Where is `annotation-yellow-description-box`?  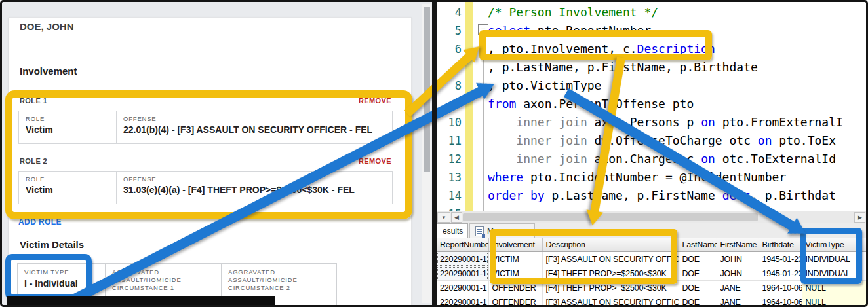 annotation-yellow-description-box is located at coordinates (583, 257).